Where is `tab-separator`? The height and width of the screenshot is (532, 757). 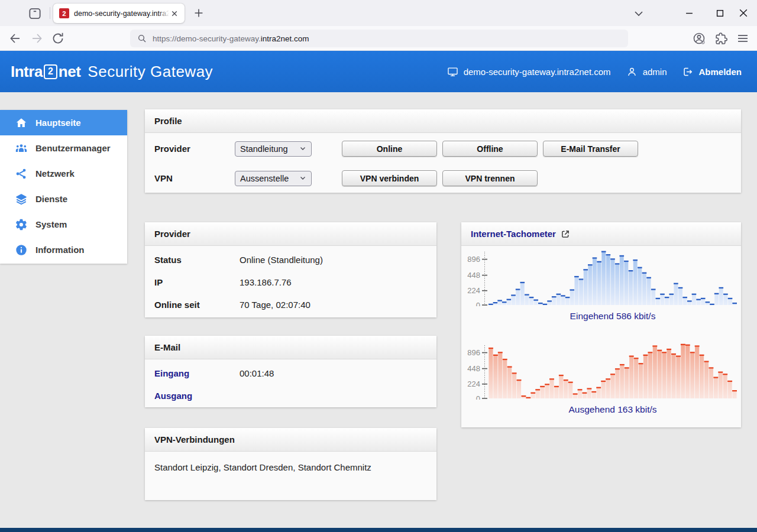
tab-separator is located at coordinates (50, 13).